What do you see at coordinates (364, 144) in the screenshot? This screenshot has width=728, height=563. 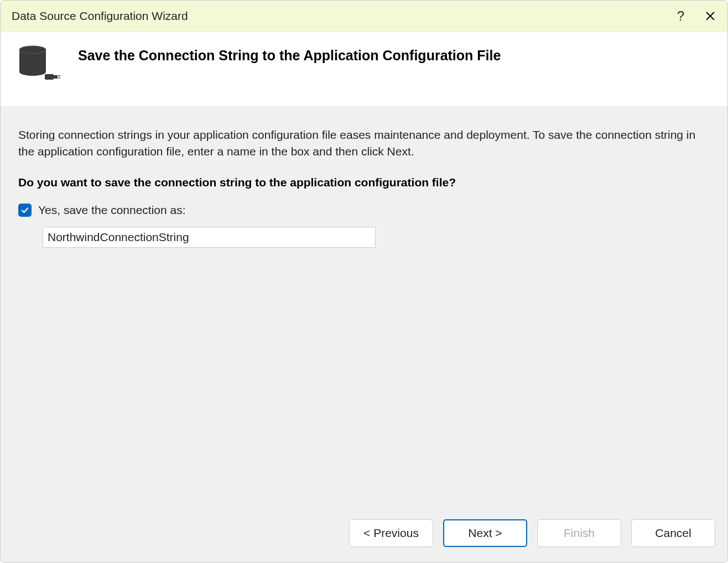 I see `description-text: Storing connection strings in your appli…` at bounding box center [364, 144].